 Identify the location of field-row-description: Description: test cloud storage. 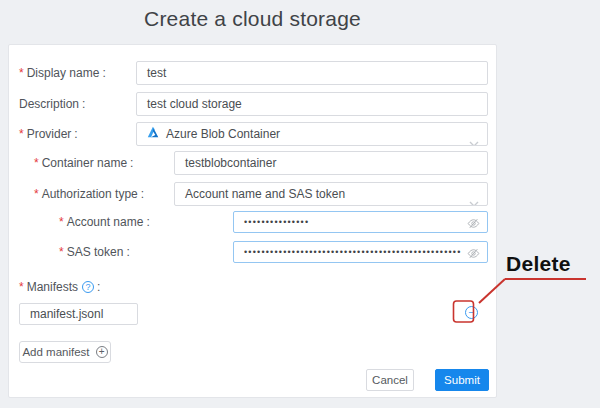
(252, 104).